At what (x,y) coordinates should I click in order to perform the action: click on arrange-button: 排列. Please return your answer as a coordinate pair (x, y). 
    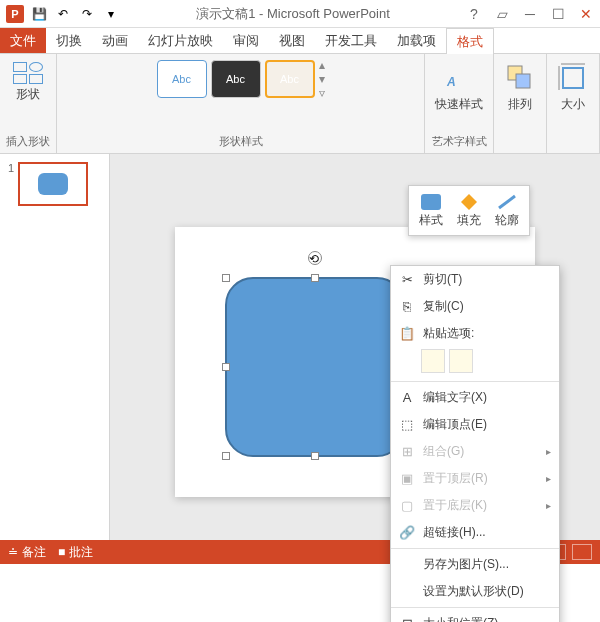
    Looking at the image, I should click on (520, 88).